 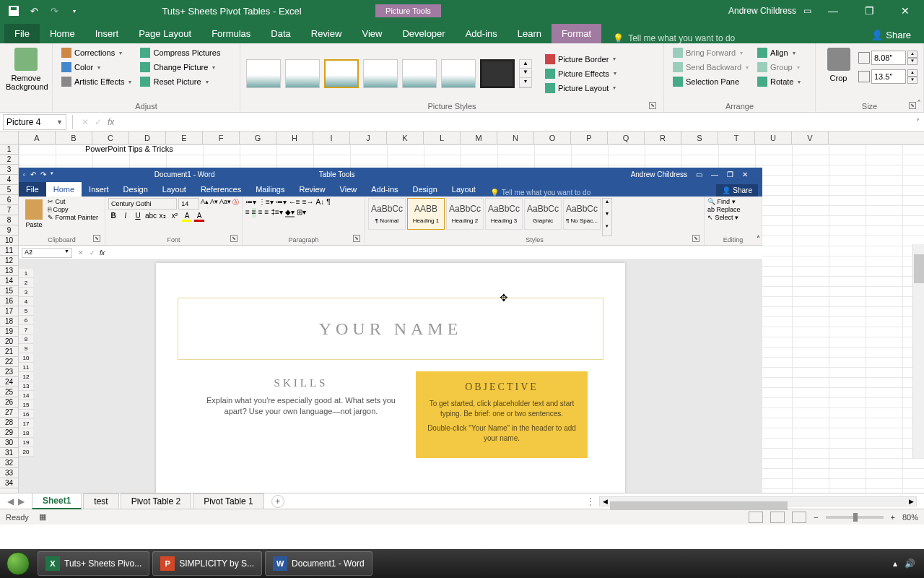 What do you see at coordinates (580, 74) in the screenshot?
I see `picture-effects-button: Picture Effects` at bounding box center [580, 74].